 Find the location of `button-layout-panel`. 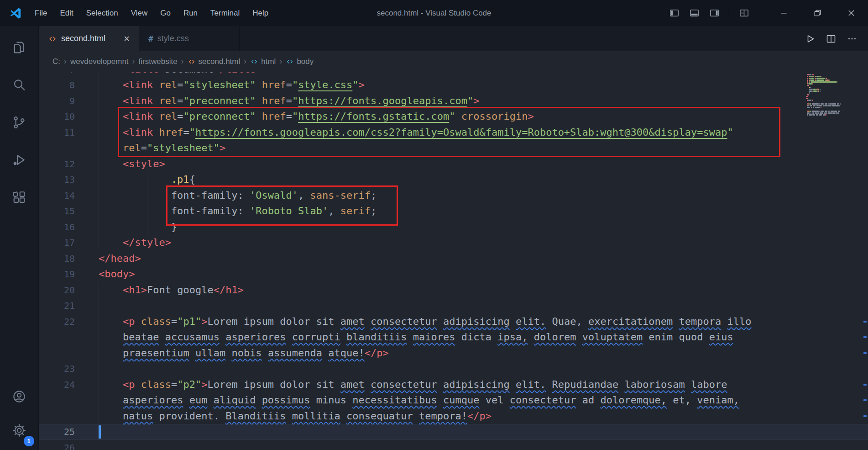

button-layout-panel is located at coordinates (694, 13).